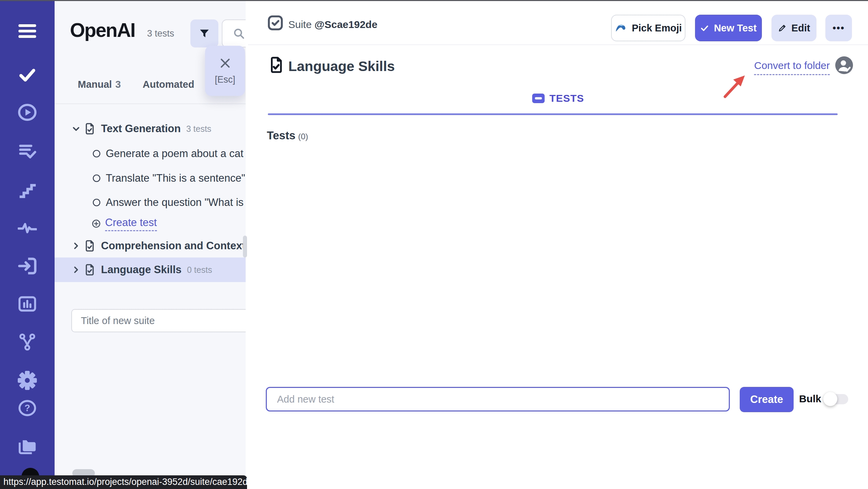  Describe the element at coordinates (434, 1) in the screenshot. I see `window-top-edge` at that location.